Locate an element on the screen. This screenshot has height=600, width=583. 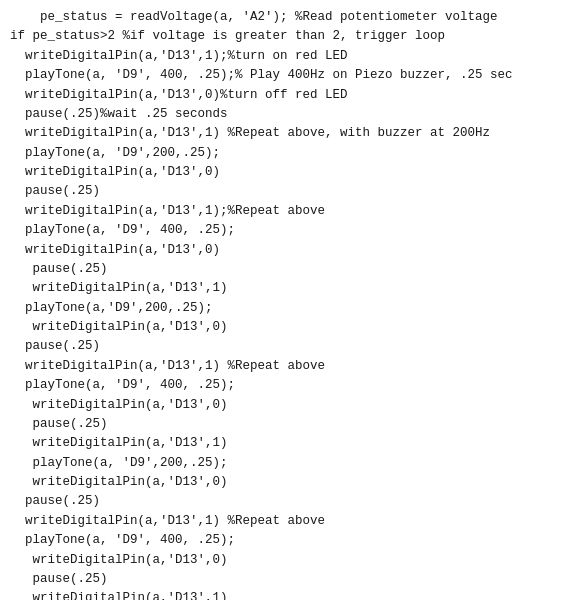
code-line: playTone(a,'D9',200,.25); is located at coordinates (292, 308).